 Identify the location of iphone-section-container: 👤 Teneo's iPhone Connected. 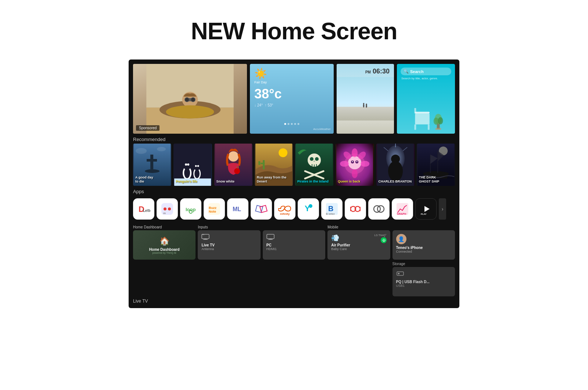
(424, 242).